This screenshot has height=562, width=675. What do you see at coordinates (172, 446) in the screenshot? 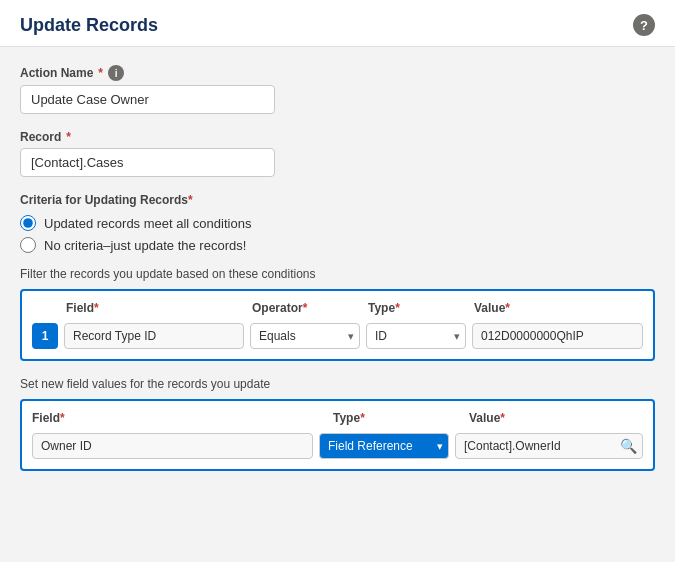
I see `nv-field-input` at bounding box center [172, 446].